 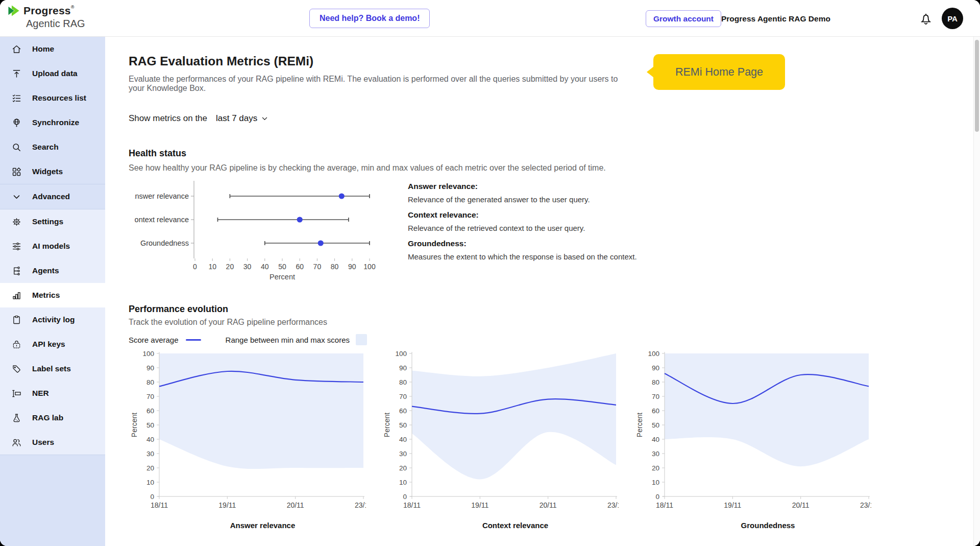 What do you see at coordinates (53, 271) in the screenshot?
I see `sidebar-item-agents: Agents` at bounding box center [53, 271].